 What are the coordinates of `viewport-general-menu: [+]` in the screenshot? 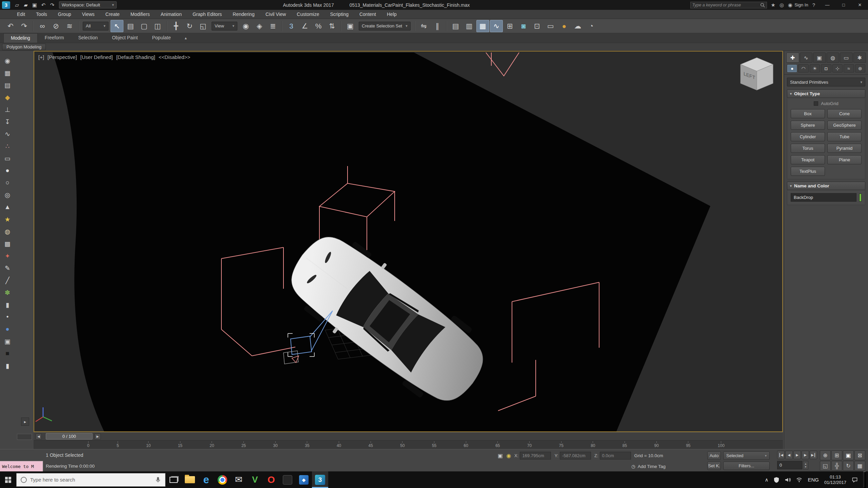 It's located at (41, 57).